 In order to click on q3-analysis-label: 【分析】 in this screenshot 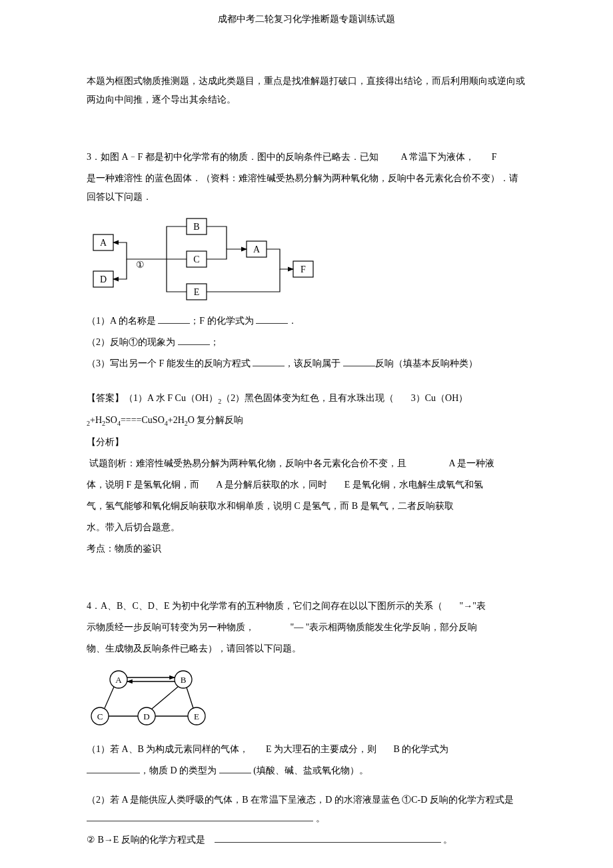, I will do `click(306, 442)`.